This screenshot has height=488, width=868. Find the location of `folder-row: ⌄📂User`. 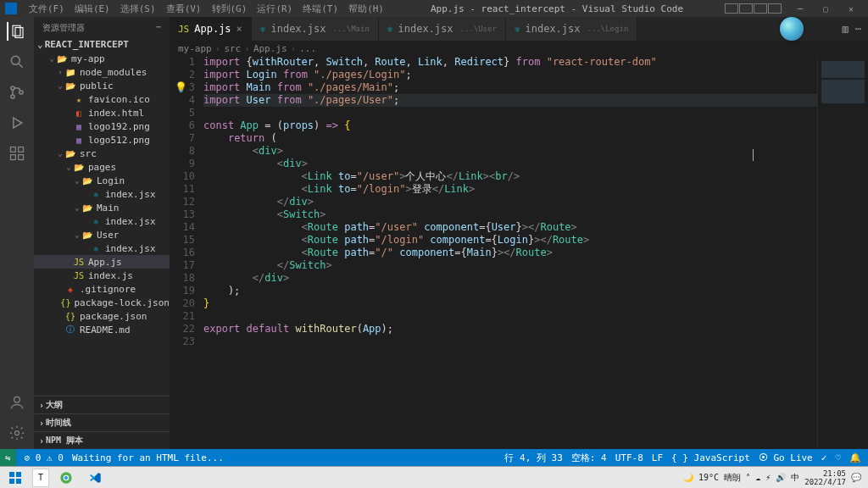

folder-row: ⌄📂User is located at coordinates (102, 235).